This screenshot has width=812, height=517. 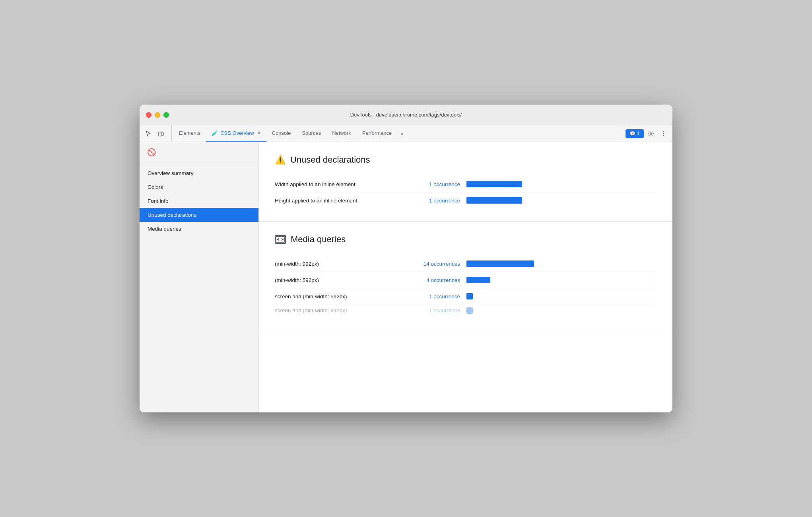 I want to click on tabbar: Elements 🧪 CSS Overview ✕ Console Source…, so click(x=406, y=134).